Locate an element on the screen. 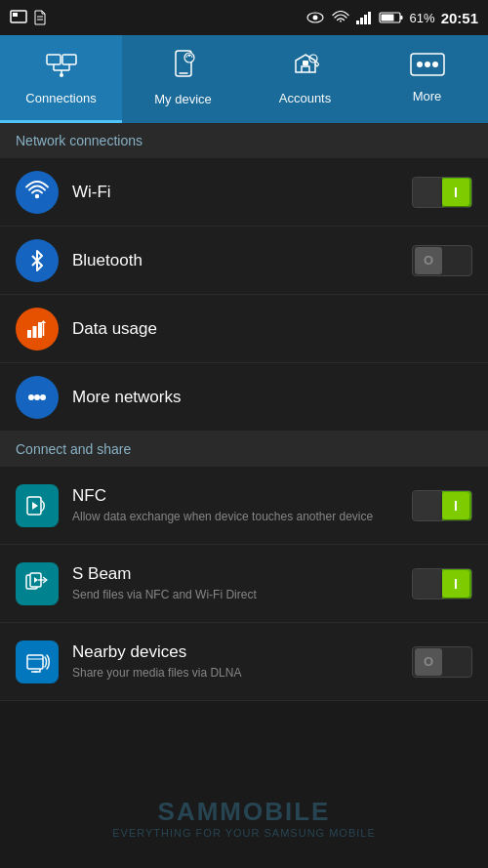  tab-my-device: My device is located at coordinates (183, 79).